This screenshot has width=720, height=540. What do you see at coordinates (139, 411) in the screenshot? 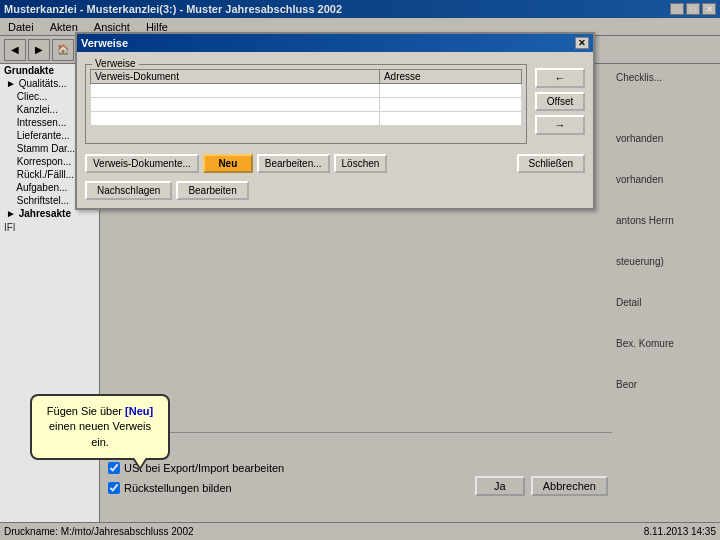
I see `speech-highlight: [Neu]` at bounding box center [139, 411].